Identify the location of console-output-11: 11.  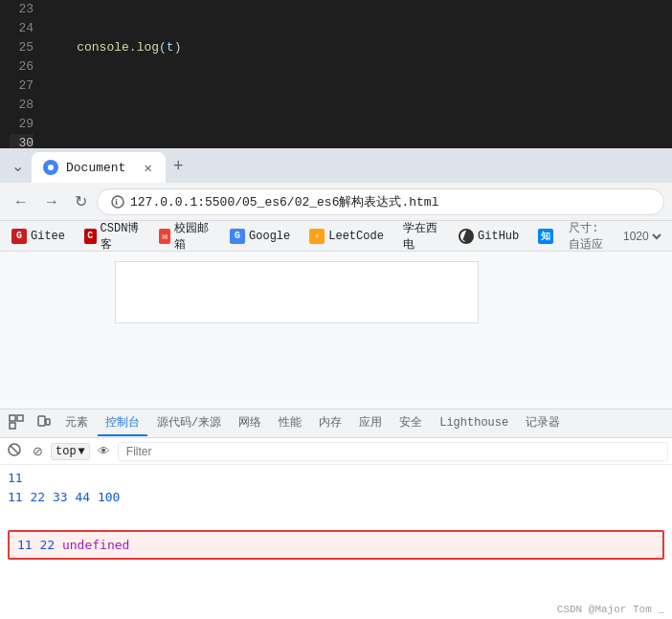
(15, 478).